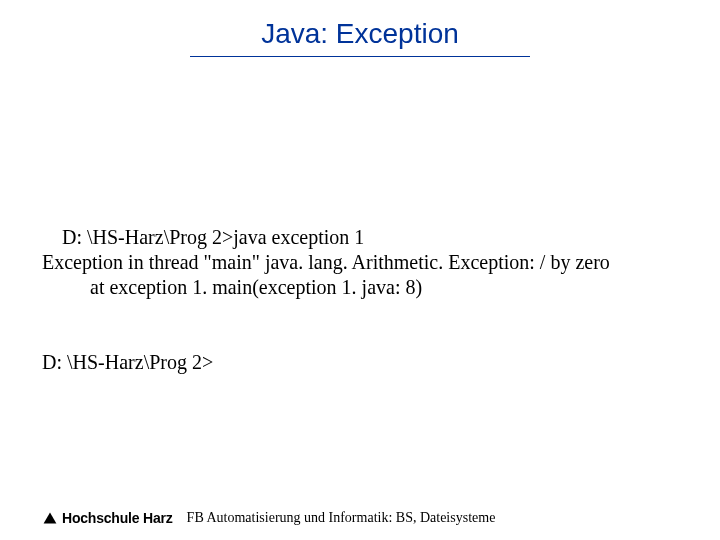 The height and width of the screenshot is (540, 720). What do you see at coordinates (360, 34) in the screenshot?
I see `slide-title: Java: Exception` at bounding box center [360, 34].